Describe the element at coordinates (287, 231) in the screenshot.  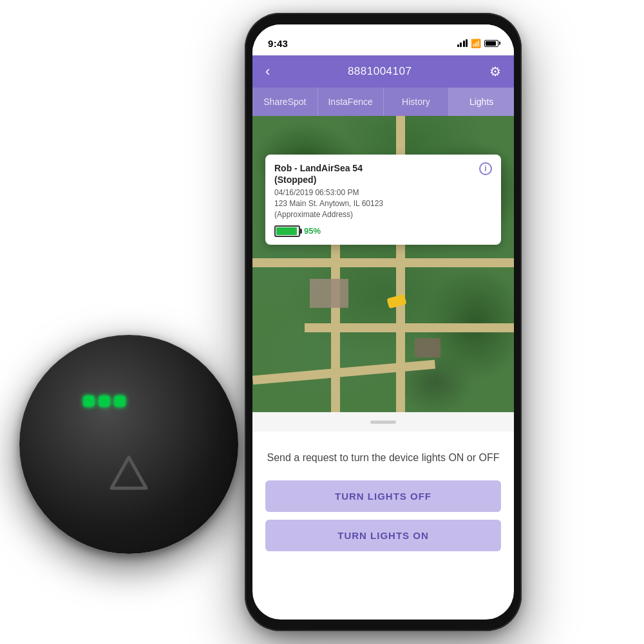
I see `popup-battery-icon` at that location.